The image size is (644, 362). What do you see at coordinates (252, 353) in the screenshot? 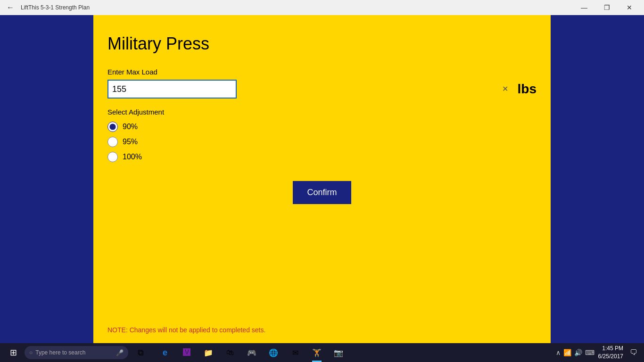
I see `taskbar-apps: e 🆅 📁 🛍 🎮 🌐 ✉ 🏋 📷` at bounding box center [252, 353].